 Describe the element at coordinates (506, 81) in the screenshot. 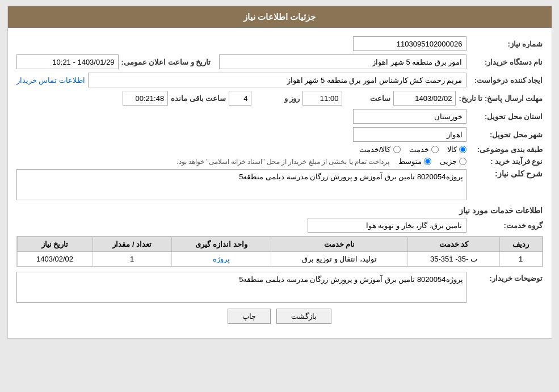

I see `creator-label: ایجاد کننده درخواست:` at that location.